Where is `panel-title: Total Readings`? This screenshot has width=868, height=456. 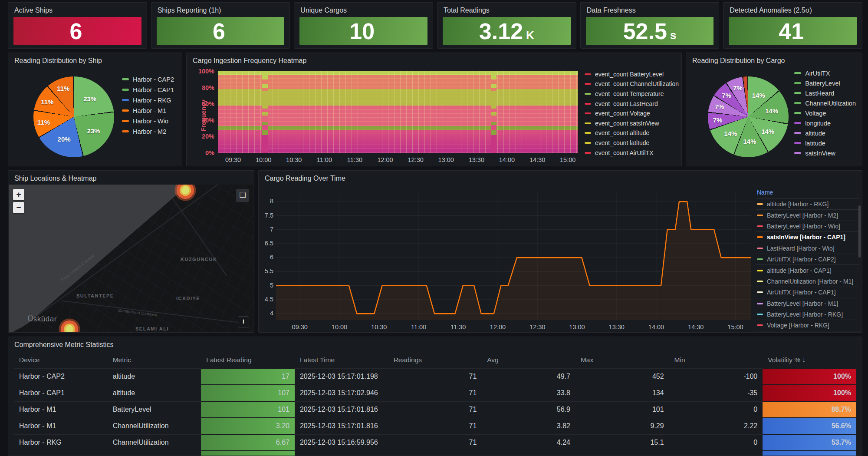 panel-title: Total Readings is located at coordinates (507, 9).